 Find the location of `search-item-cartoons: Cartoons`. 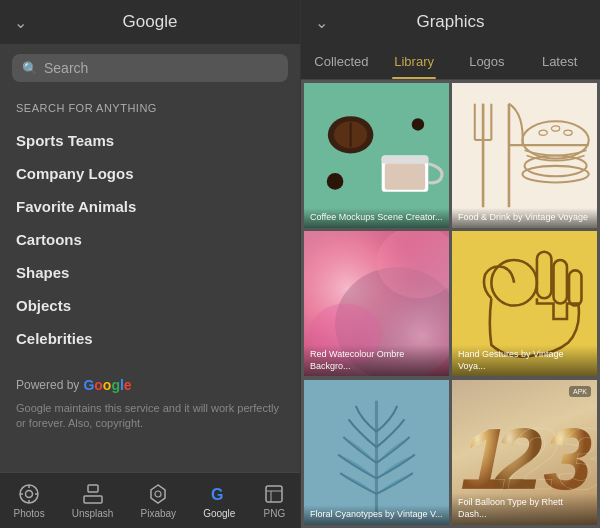

search-item-cartoons: Cartoons is located at coordinates (150, 240).